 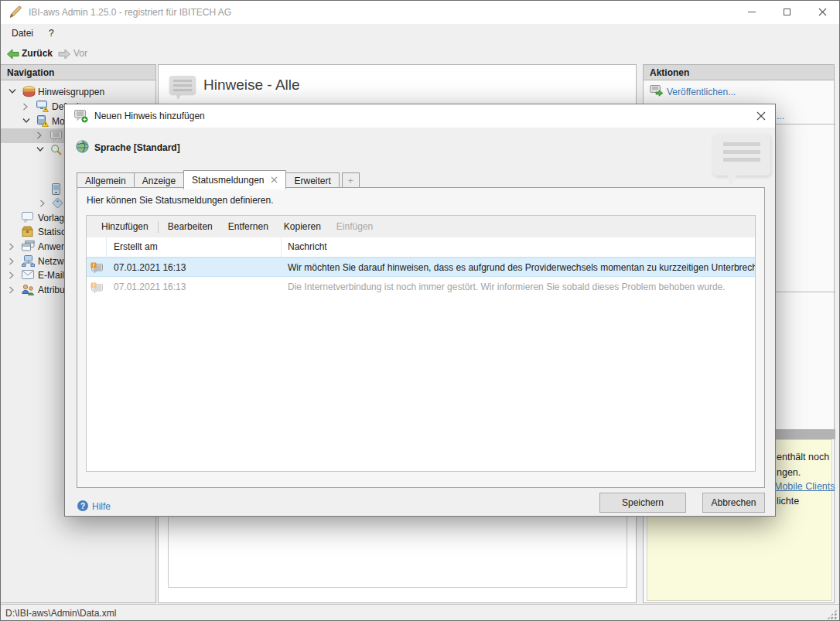 What do you see at coordinates (71, 92) in the screenshot?
I see `tree-item-label: Hinweisgruppen` at bounding box center [71, 92].